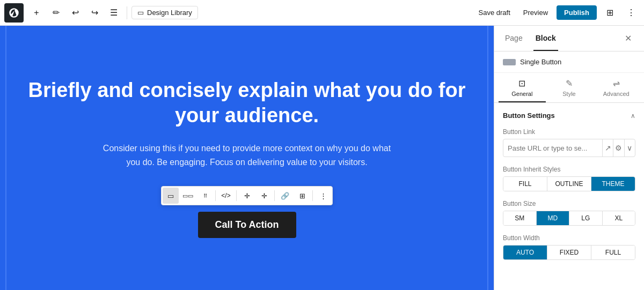 The width and height of the screenshot is (644, 290). Describe the element at coordinates (569, 132) in the screenshot. I see `button-link-label: Button Link` at that location.